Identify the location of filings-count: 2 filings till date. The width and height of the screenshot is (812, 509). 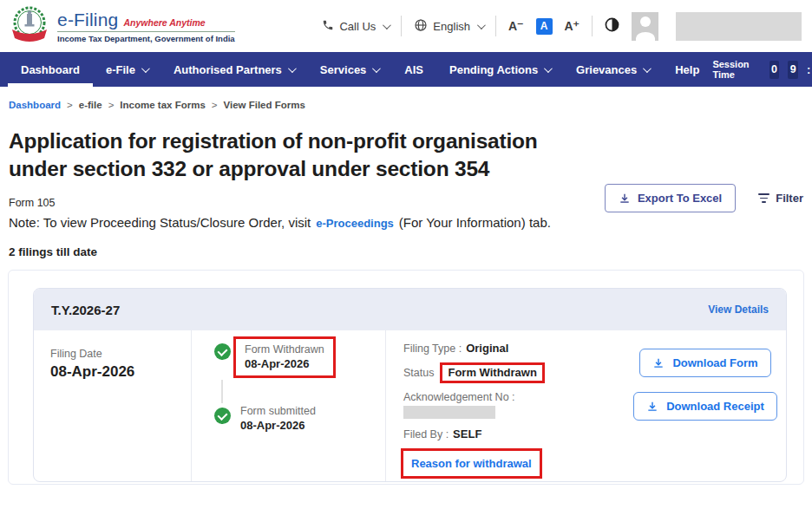
(406, 251).